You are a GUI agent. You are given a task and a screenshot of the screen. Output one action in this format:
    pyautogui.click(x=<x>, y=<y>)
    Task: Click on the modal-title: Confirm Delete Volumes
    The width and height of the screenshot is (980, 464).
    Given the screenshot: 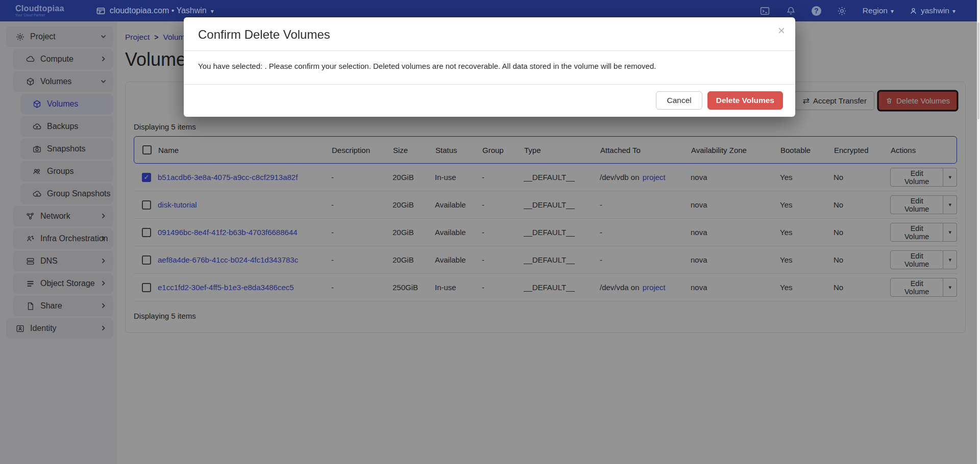 What is the action you would take?
    pyautogui.click(x=489, y=35)
    